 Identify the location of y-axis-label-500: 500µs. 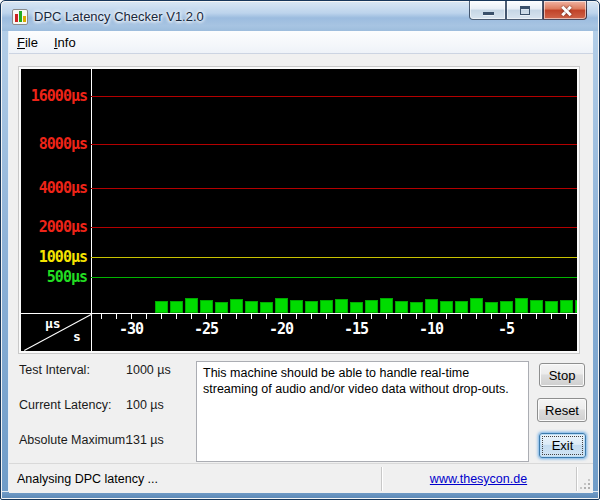
(54, 277).